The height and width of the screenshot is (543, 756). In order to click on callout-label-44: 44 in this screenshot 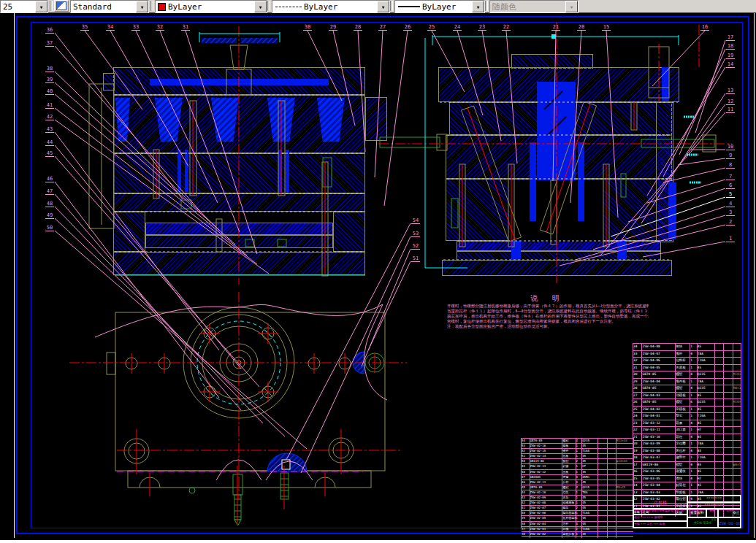, I will do `click(50, 143)`.